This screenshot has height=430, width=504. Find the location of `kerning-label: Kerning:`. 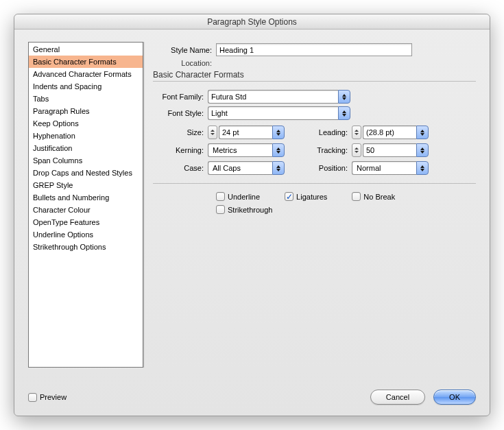

kerning-label: Kerning: is located at coordinates (180, 150).